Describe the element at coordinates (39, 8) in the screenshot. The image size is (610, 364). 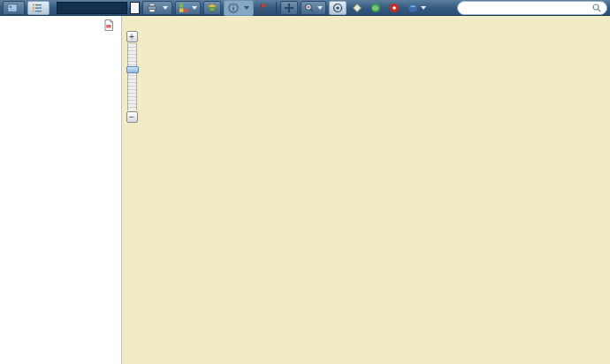
I see `legend-button` at that location.